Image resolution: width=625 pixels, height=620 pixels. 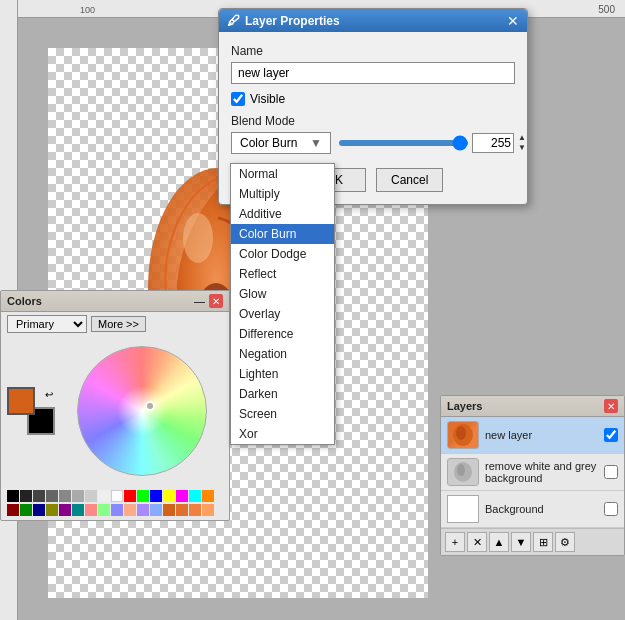 What do you see at coordinates (542, 472) in the screenshot?
I see `layer-name-remove-bg: remove white and grey background` at bounding box center [542, 472].